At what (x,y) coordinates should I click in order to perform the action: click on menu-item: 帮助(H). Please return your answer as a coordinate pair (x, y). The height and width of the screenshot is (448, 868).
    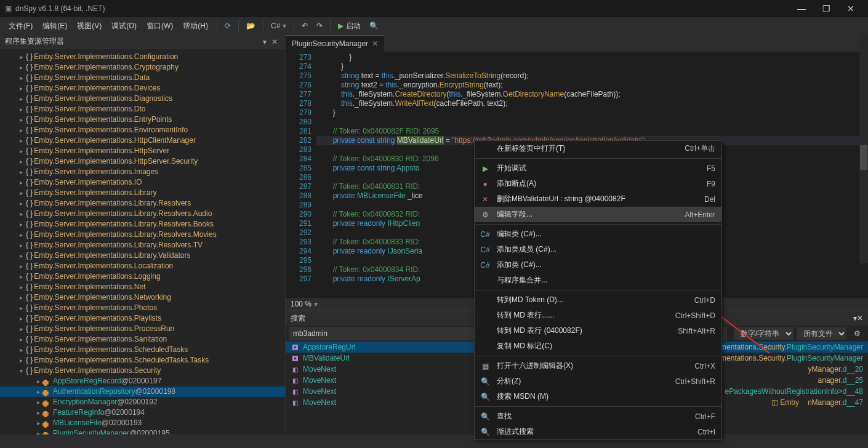
    Looking at the image, I should click on (196, 26).